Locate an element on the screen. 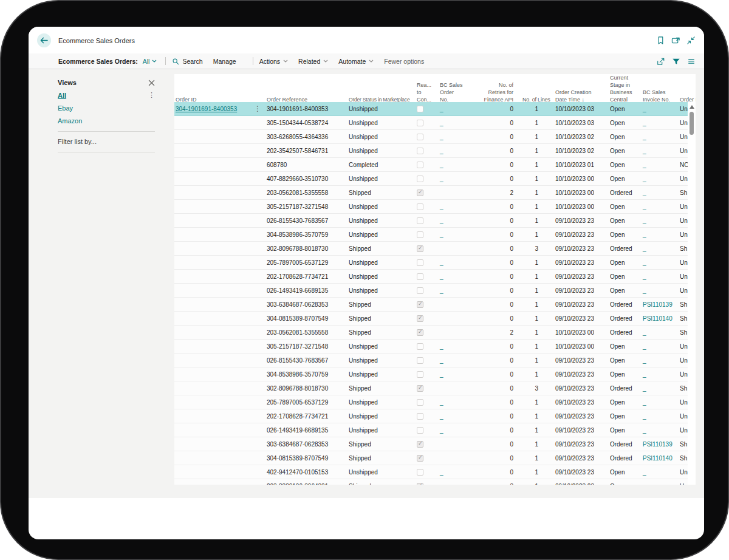 This screenshot has width=729, height=560. table-row: 202-3542507-5846731Unshipped_0110/10/202… is located at coordinates (431, 151).